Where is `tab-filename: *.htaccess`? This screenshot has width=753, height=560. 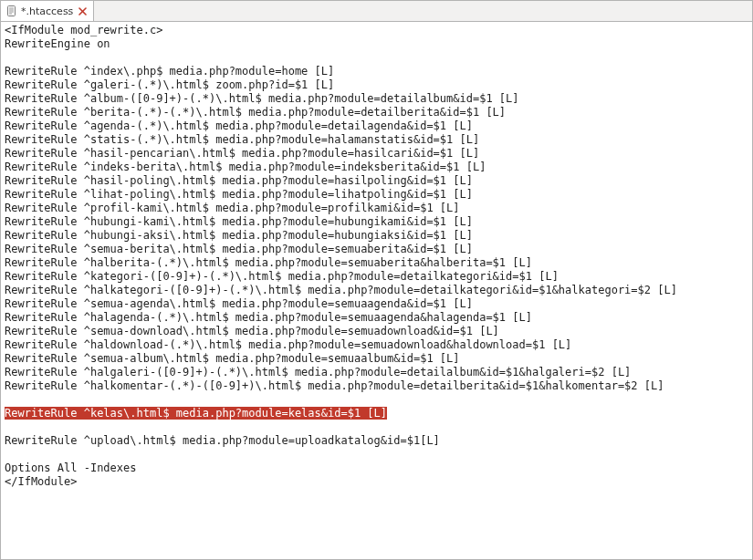 tab-filename: *.htaccess is located at coordinates (47, 11).